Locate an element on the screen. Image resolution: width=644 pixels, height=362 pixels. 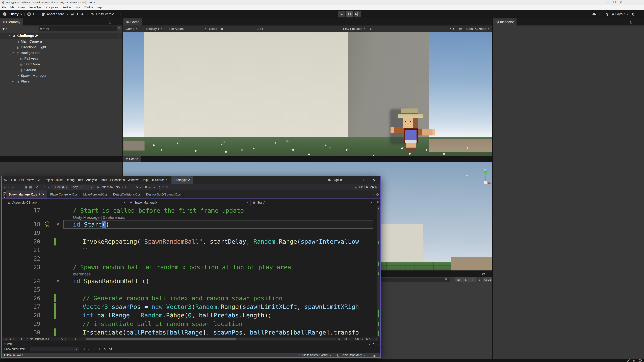
fold-chevron-icon: ∨ is located at coordinates (58, 281).